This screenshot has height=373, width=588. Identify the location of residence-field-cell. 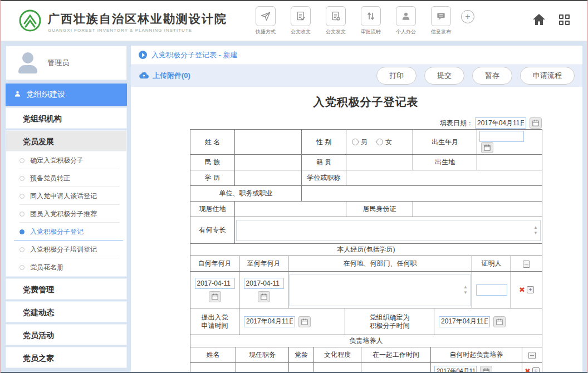
(291, 209).